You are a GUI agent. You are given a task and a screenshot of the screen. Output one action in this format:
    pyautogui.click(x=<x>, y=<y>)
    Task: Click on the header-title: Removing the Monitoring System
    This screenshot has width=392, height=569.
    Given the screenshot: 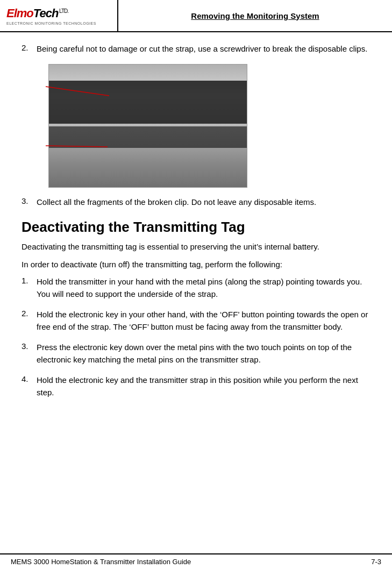 What is the action you would take?
    pyautogui.click(x=255, y=16)
    